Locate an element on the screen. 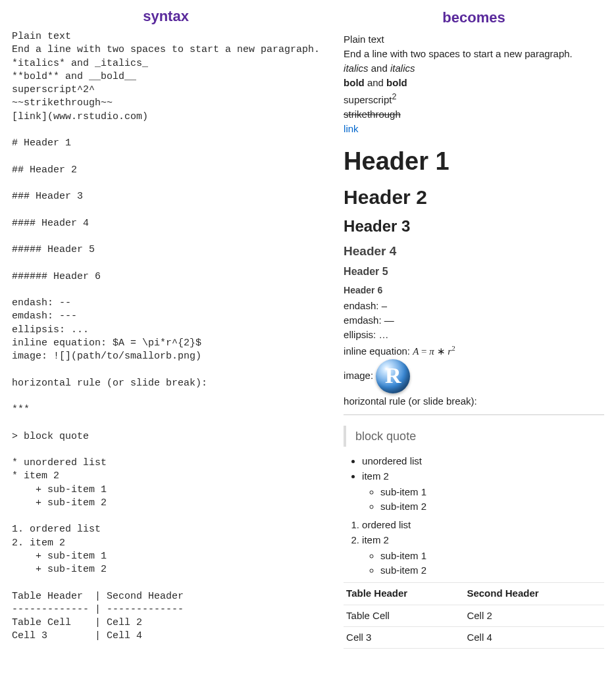  horizontal-rule-label: horizontal rule (or slide break): is located at coordinates (474, 401).